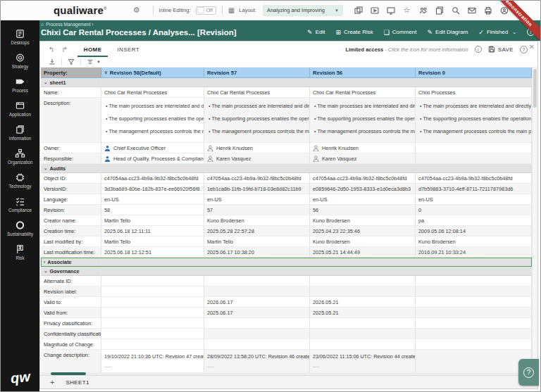 The height and width of the screenshot is (392, 541). I want to click on edit-diagram-button: ✎Edit Diagram, so click(448, 32).